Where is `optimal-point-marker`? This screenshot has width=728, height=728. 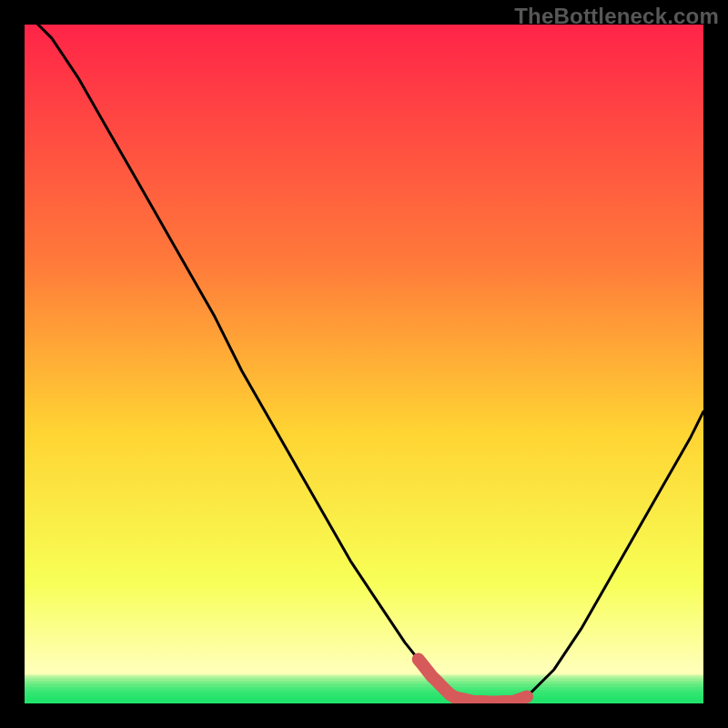 optimal-point-marker is located at coordinates (527, 697).